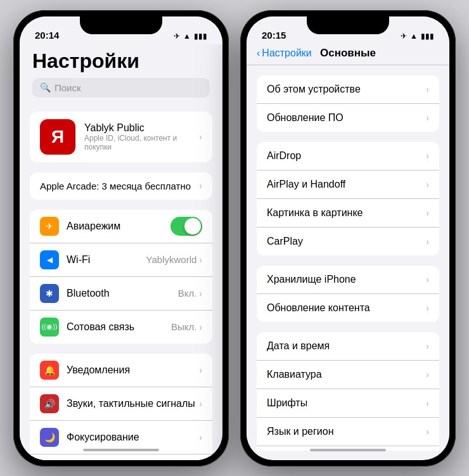  What do you see at coordinates (427, 89) in the screenshot?
I see `about-chevron: ›` at bounding box center [427, 89].